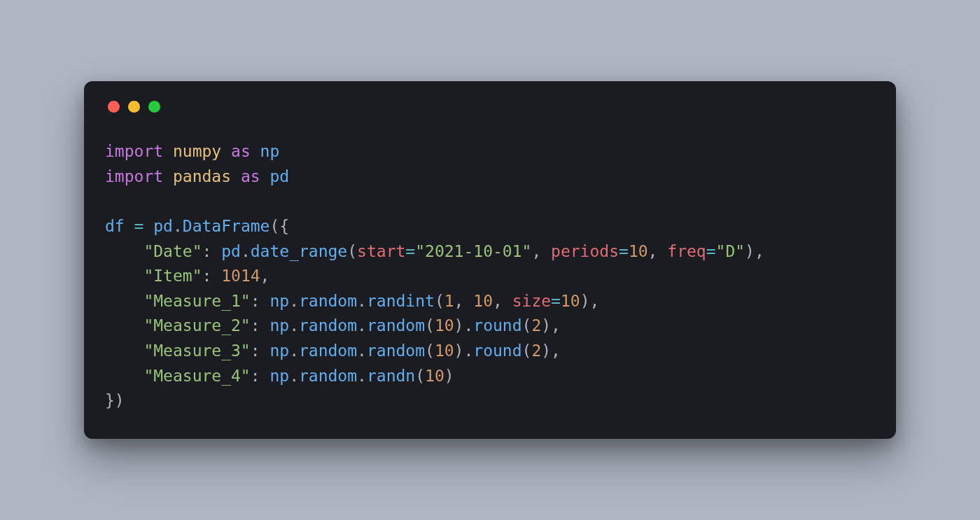 The height and width of the screenshot is (520, 980). I want to click on code-token: DataFrame, so click(227, 226).